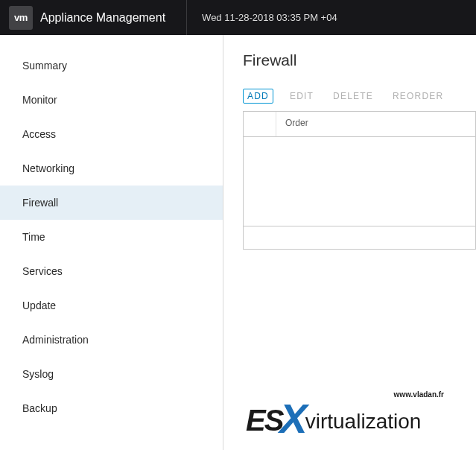 This screenshot has width=476, height=450. Describe the element at coordinates (112, 305) in the screenshot. I see `sidebar-item-update: Update` at that location.